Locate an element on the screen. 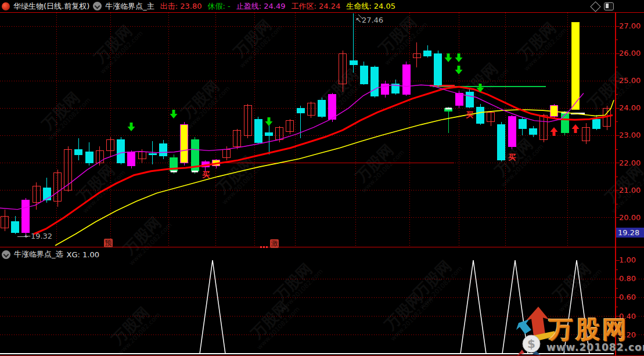 This screenshot has height=356, width=644. price-axis-label: 23.00 is located at coordinates (629, 135).